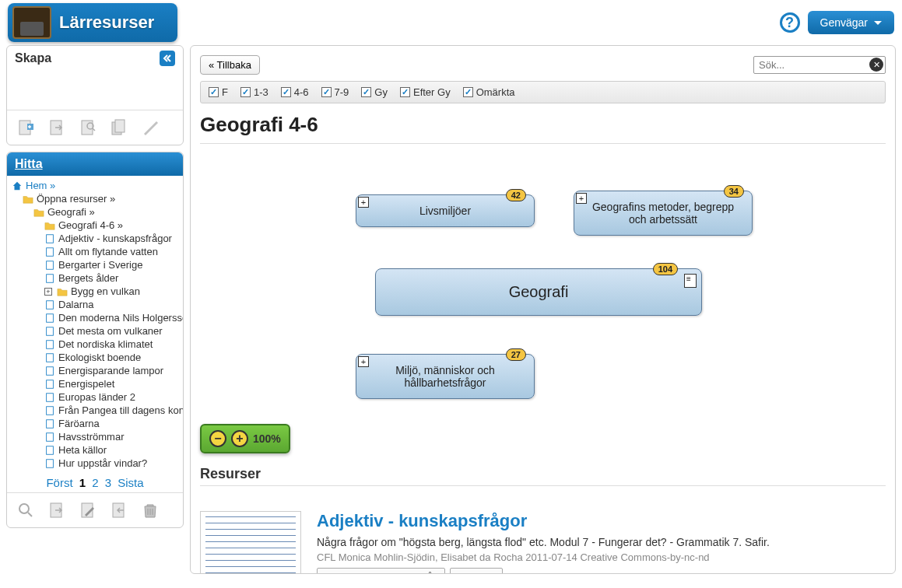  I want to click on tree-item: Heta källor, so click(95, 450).